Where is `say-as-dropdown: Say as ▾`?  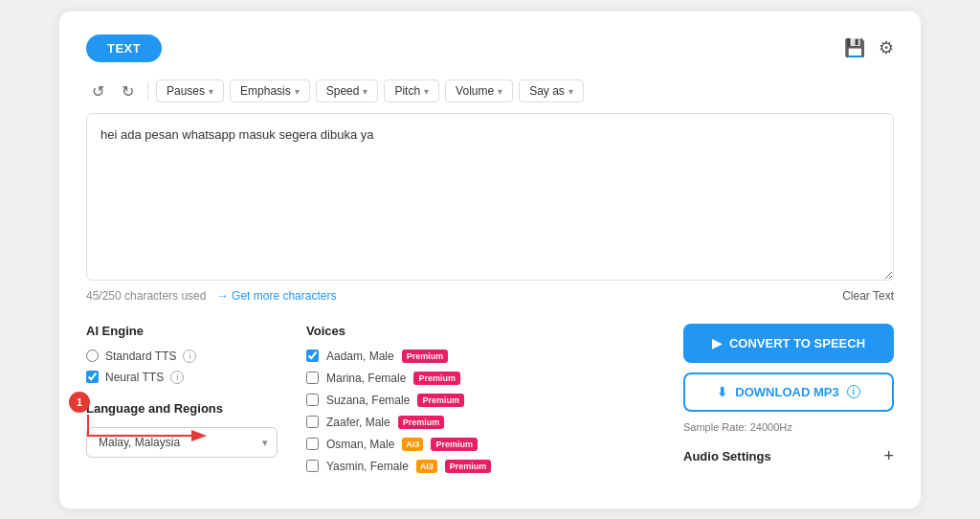 say-as-dropdown: Say as ▾ is located at coordinates (551, 91).